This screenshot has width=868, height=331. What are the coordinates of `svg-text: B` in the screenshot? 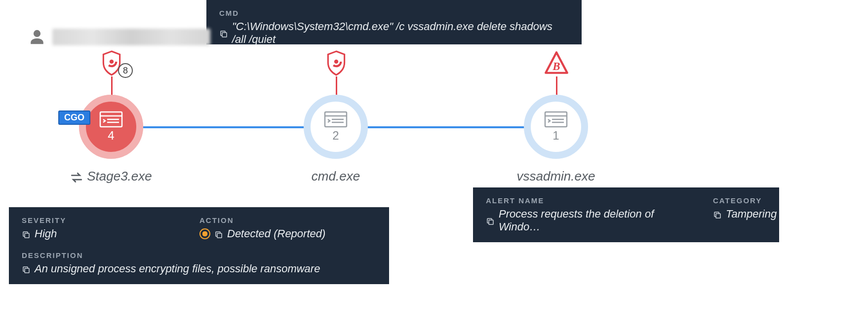 It's located at (556, 66).